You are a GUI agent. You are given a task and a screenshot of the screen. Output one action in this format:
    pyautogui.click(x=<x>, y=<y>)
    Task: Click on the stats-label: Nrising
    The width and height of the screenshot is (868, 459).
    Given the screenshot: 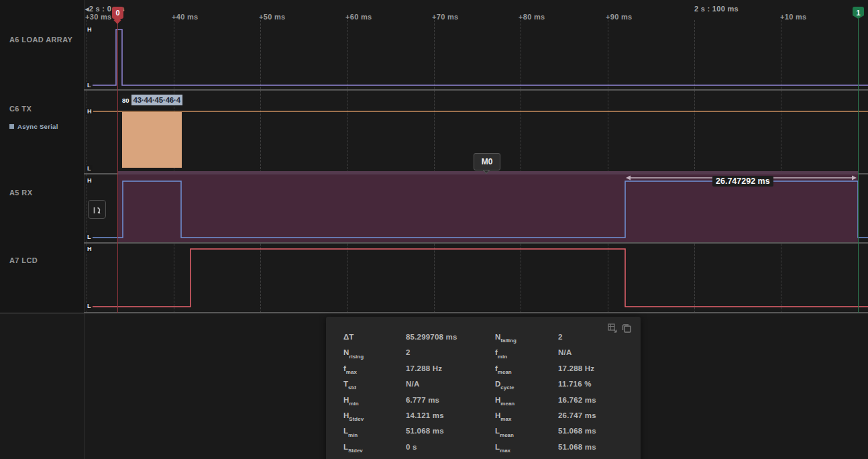 What is the action you would take?
    pyautogui.click(x=354, y=353)
    